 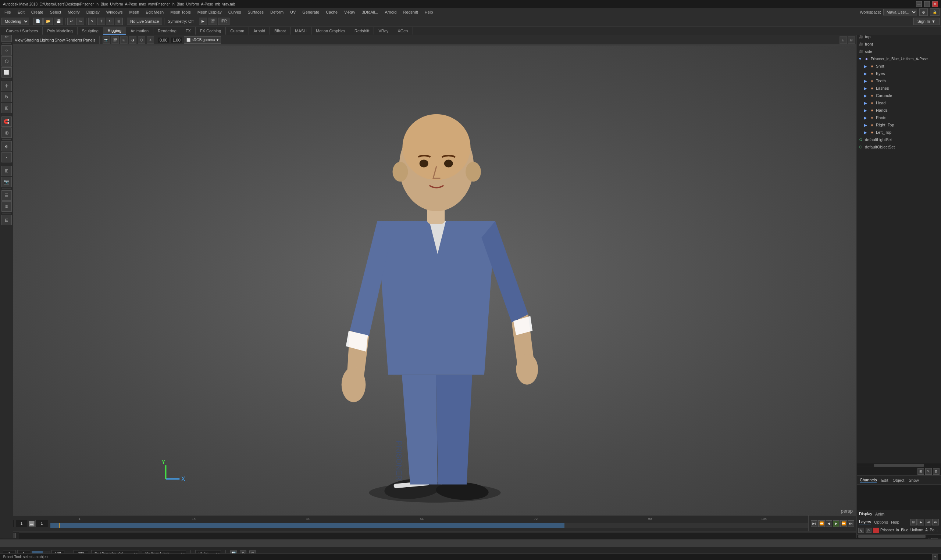 What do you see at coordinates (899, 536) in the screenshot?
I see `right-panel-hscrollbar` at bounding box center [899, 536].